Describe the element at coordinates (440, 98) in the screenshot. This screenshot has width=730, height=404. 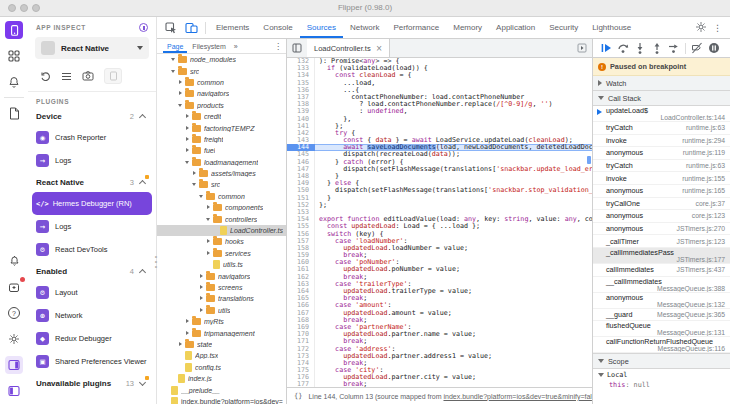
I see `code-line: 137 contactPhoneNumber: load.contactPhon…` at that location.